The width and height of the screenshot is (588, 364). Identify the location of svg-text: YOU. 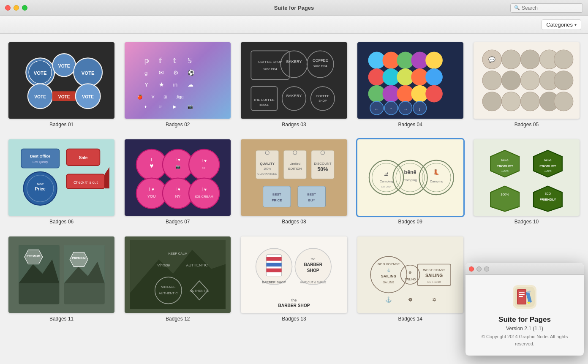
(152, 196).